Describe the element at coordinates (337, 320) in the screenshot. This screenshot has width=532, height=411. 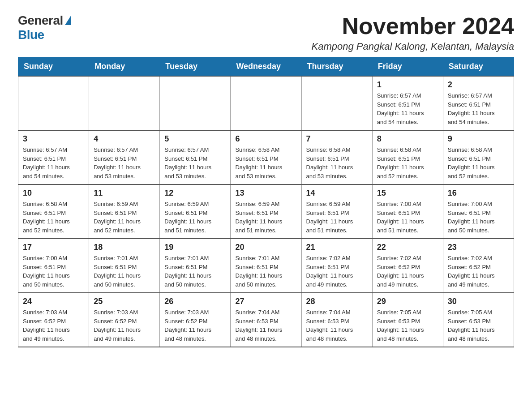
I see `calendar-cell: 28Sunrise: 7:04 AM Sunset: 6:53 PM Dayli…` at that location.